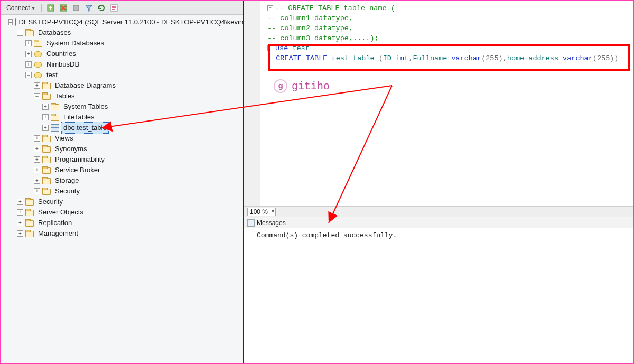  What do you see at coordinates (75, 43) in the screenshot?
I see `tree-label: System Databases` at bounding box center [75, 43].